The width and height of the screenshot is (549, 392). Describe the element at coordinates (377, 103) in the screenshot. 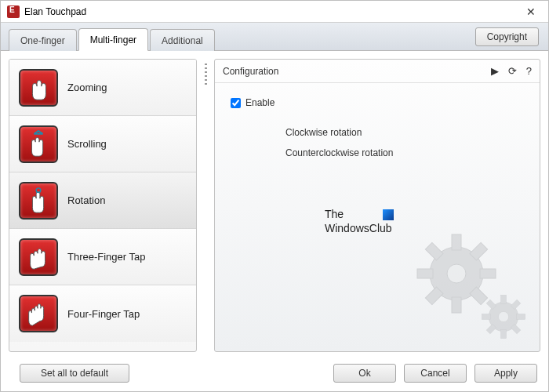

I see `enable-row: Enable` at that location.